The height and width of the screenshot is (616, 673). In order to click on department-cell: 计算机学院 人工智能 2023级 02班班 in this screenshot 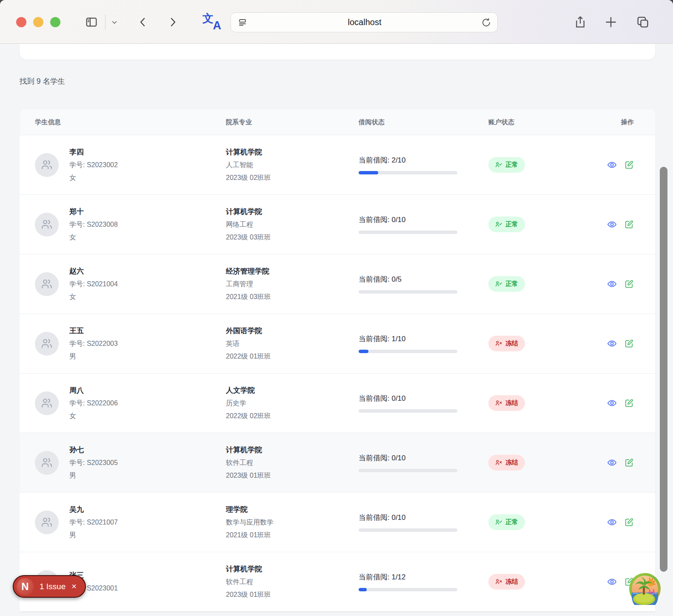, I will do `click(292, 165)`.